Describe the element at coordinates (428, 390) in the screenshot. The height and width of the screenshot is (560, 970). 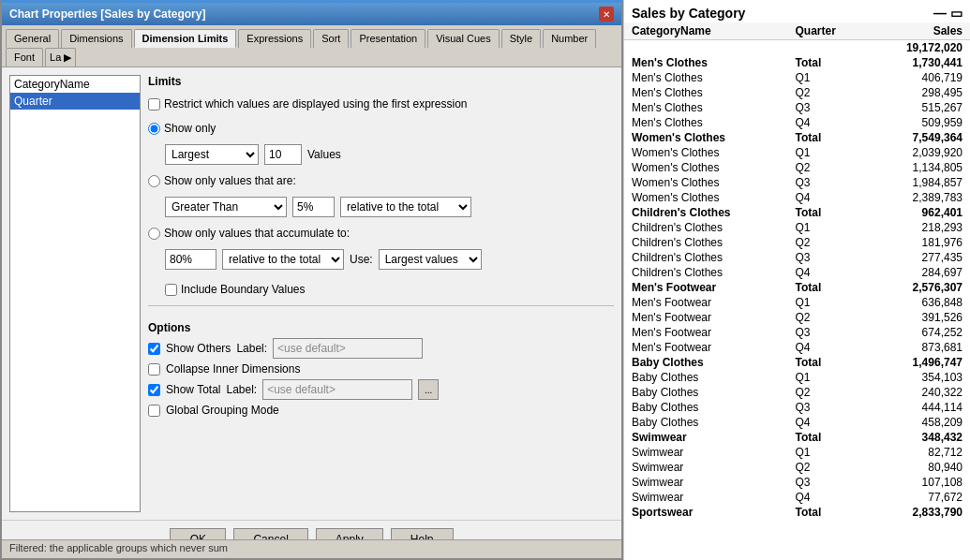
I see `total-browse-button: ...` at that location.